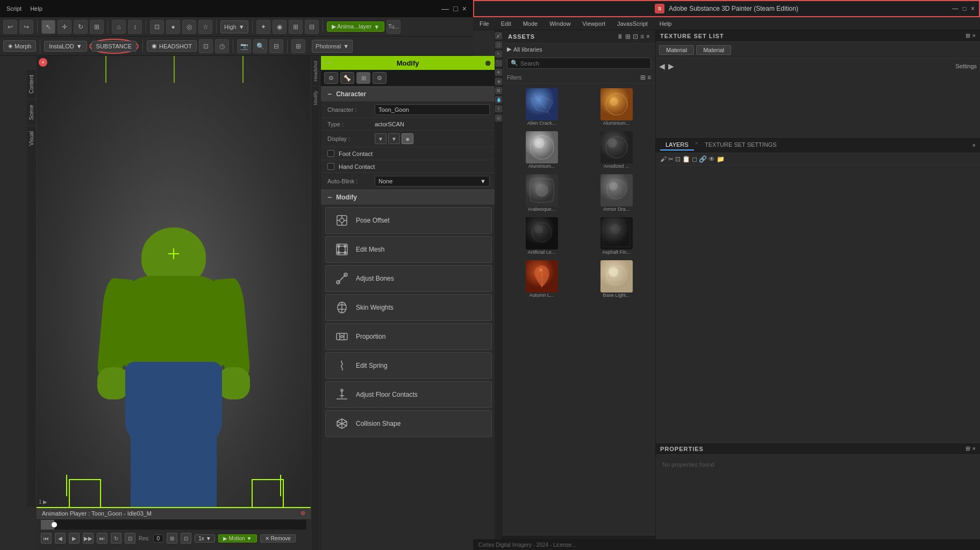 Image resolution: width=980 pixels, height=550 pixels. I want to click on layer-folder: 📁, so click(720, 159).